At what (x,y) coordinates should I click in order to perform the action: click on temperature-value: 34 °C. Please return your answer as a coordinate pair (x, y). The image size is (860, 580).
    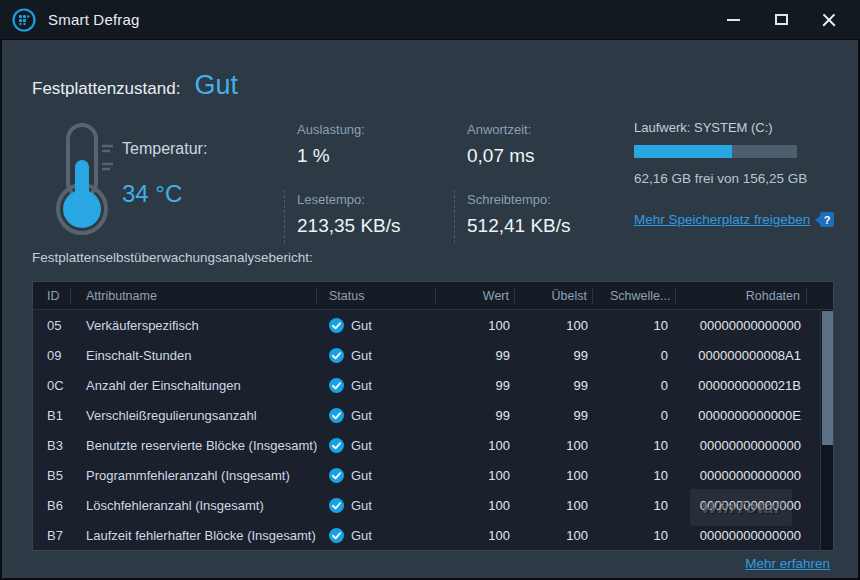
    Looking at the image, I should click on (164, 194).